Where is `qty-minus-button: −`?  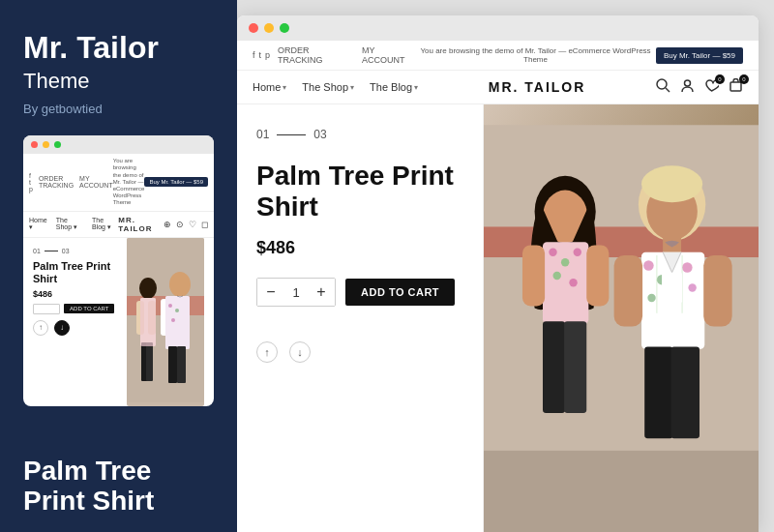
qty-minus-button: − is located at coordinates (271, 292).